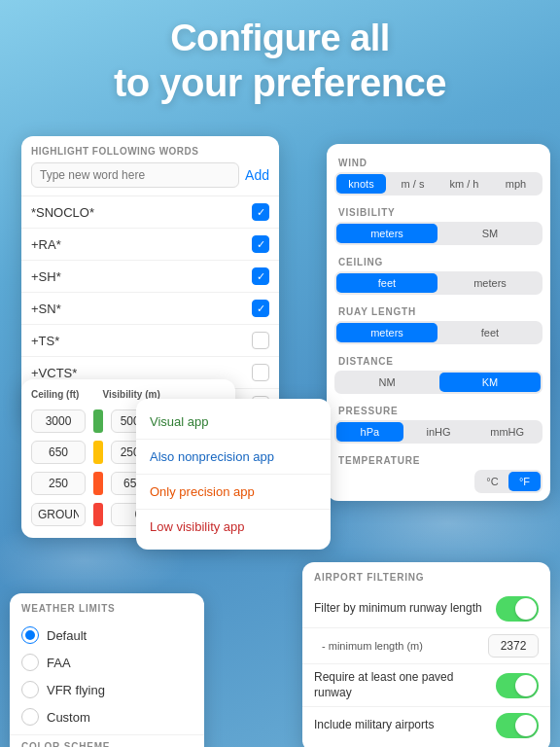  Describe the element at coordinates (150, 245) in the screenshot. I see `word-item: +RA* ✓` at that location.